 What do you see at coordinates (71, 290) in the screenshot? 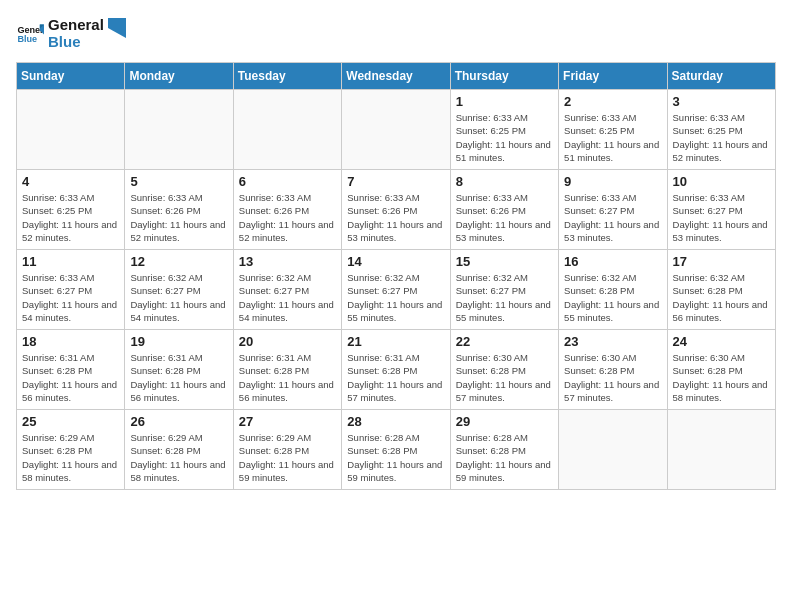
I see `calendar-day-cell: 11Sunrise: 6:33 AM Sunset: 6:27 PM Dayli…` at bounding box center [71, 290].